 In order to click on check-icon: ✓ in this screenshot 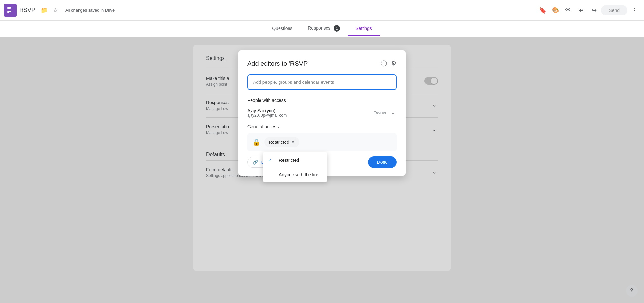, I will do `click(271, 160)`.